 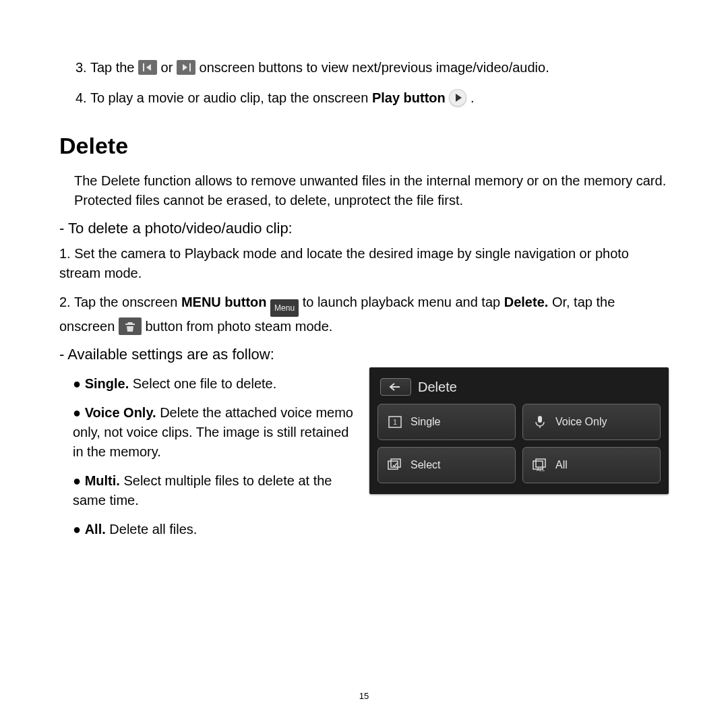 What do you see at coordinates (395, 422) in the screenshot?
I see `single-icon: 1` at bounding box center [395, 422].